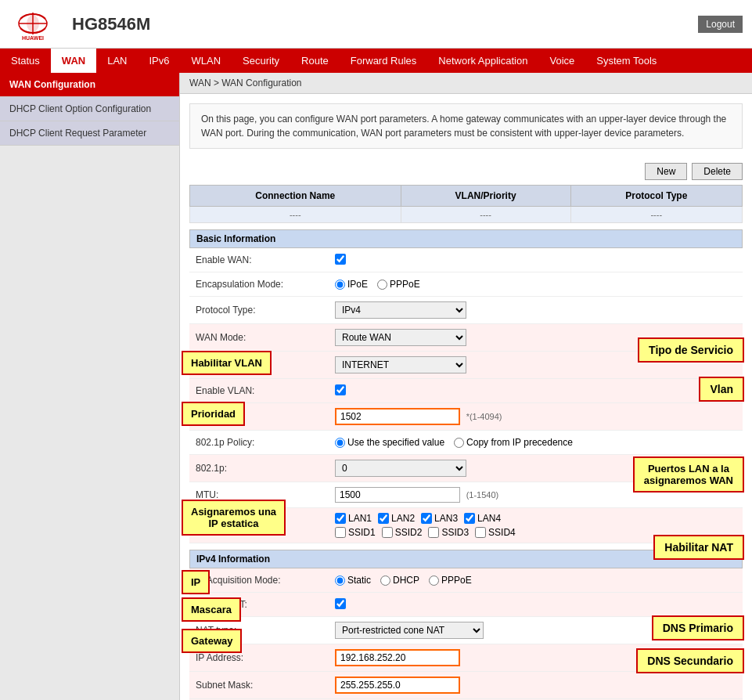 Image resolution: width=752 pixels, height=700 pixels. Describe the element at coordinates (466, 686) in the screenshot. I see `subnet-mask-row: Subnet Mask:` at that location.